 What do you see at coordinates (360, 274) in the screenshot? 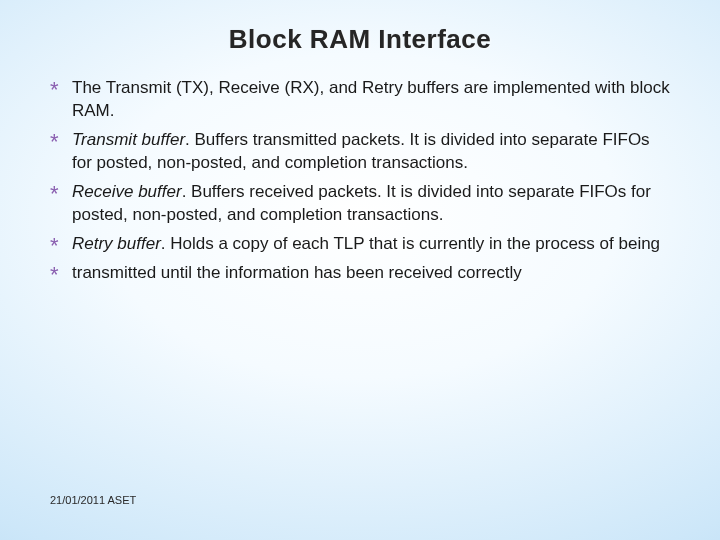
I see `list-item: * transmitted until the information has …` at bounding box center [360, 274].